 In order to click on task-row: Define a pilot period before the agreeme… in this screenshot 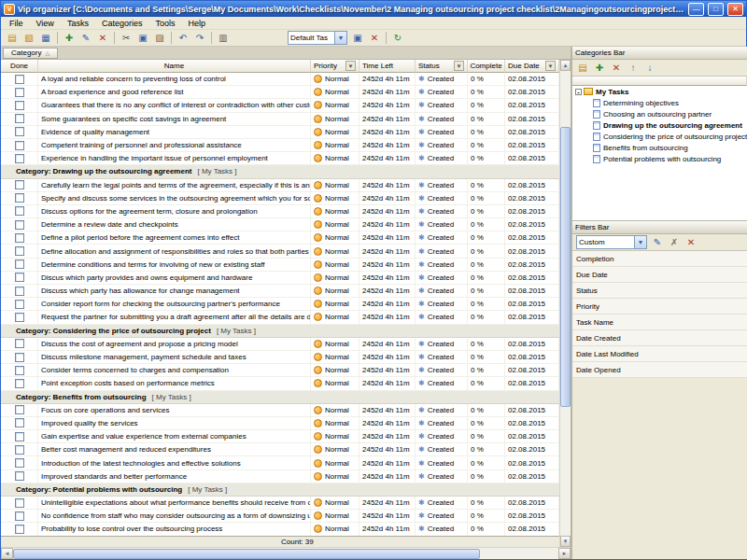, I will do `click(280, 238)`.